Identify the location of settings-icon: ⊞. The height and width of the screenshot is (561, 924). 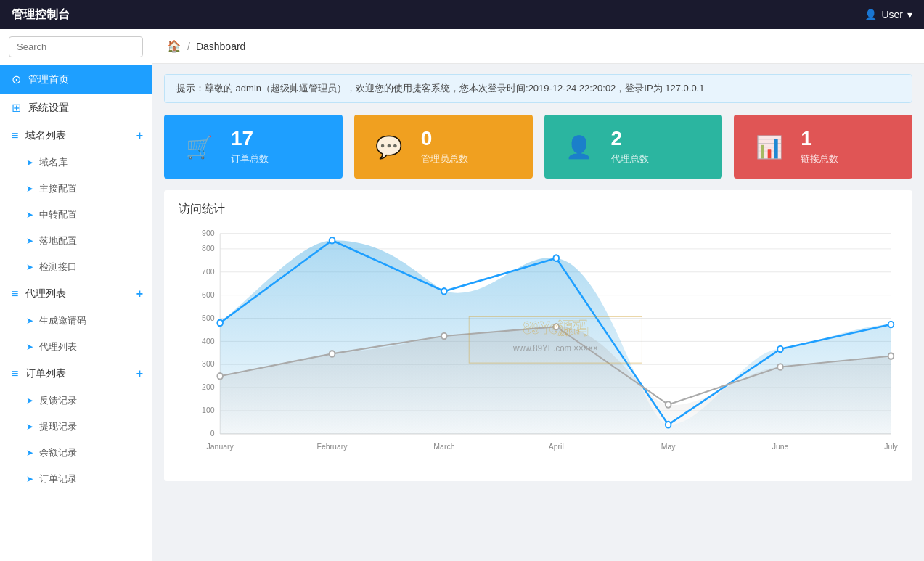
(16, 107).